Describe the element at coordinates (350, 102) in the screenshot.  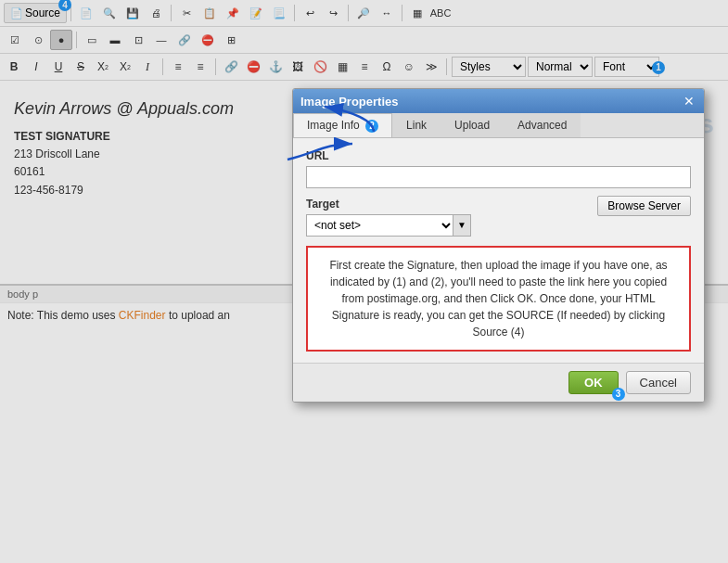
I see `dialog-title: Image Properties` at that location.